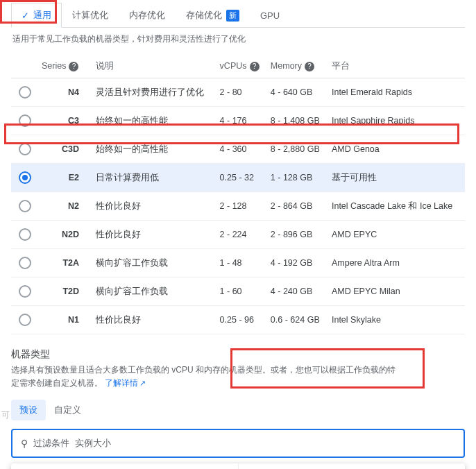 Image resolution: width=476 pixels, height=469 pixels. What do you see at coordinates (241, 150) in the screenshot?
I see `series-vcpu: 4 - 360` at bounding box center [241, 150].